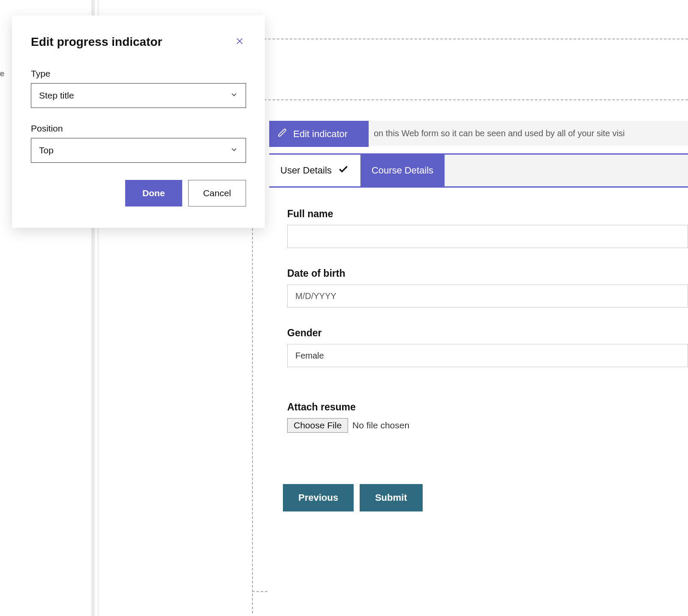 The image size is (688, 616). Describe the element at coordinates (138, 122) in the screenshot. I see `edit-progress-indicator-panel: Edit progress indicator Type Position Do…` at that location.